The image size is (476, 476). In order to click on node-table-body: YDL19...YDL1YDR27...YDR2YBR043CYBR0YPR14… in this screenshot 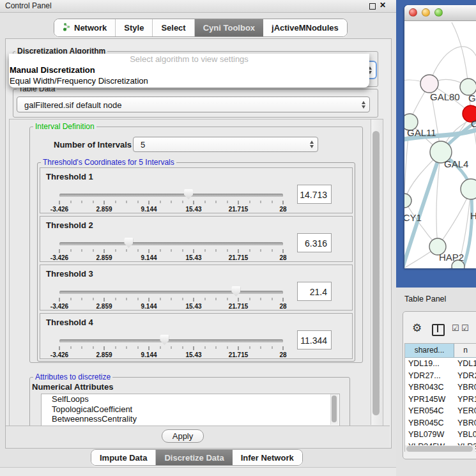, I will do `click(441, 405)`.